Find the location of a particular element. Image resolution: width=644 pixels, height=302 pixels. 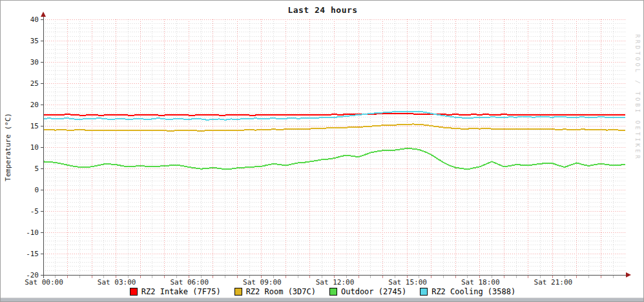

legend-item-rz2-room: RZ2 Room (3D7C) is located at coordinates (275, 292).